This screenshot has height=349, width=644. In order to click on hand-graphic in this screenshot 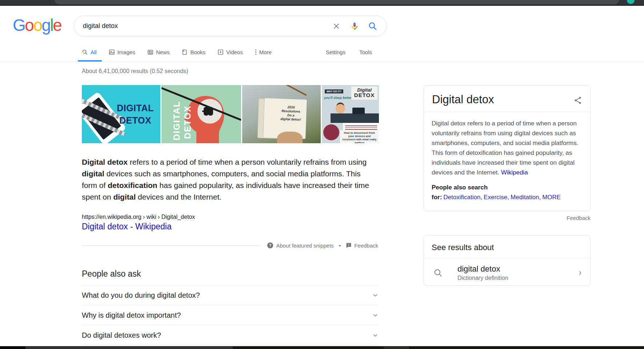, I will do `click(290, 137)`.